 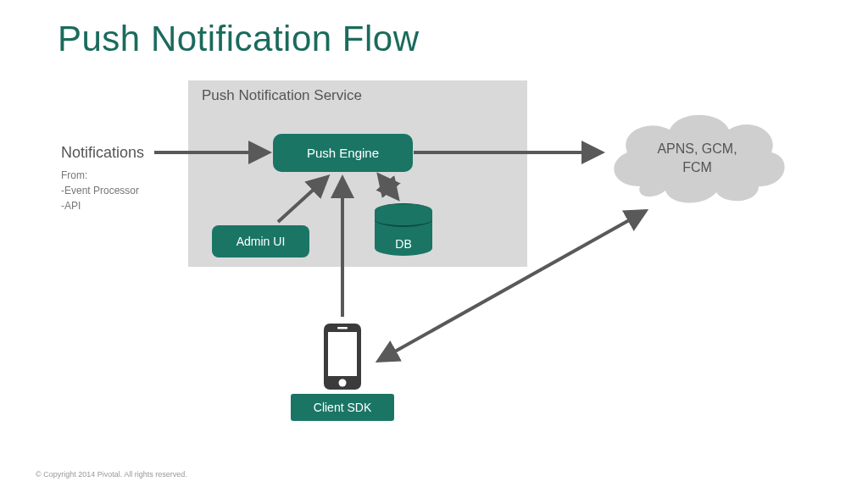 I want to click on copyright-text: © Copyright 2014 Pivotal. All rights res…, so click(x=112, y=474).